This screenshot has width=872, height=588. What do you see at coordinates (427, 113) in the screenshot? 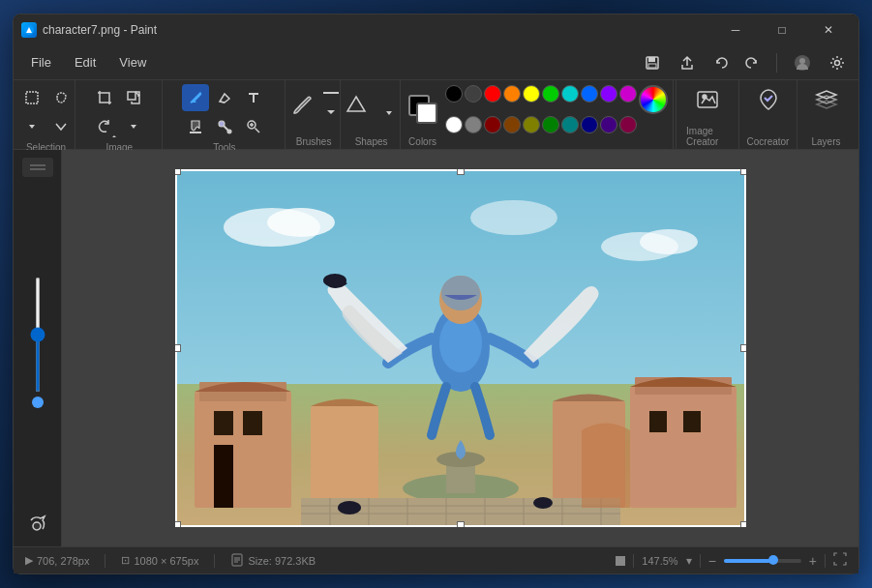
I see `color2-box` at bounding box center [427, 113].